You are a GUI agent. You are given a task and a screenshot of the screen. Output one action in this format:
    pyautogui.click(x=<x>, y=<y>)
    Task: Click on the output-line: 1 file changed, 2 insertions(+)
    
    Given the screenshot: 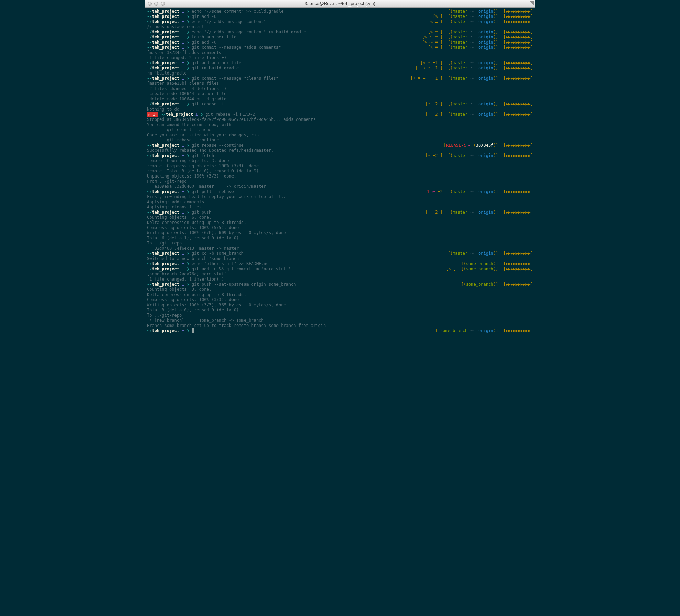 What is the action you would take?
    pyautogui.click(x=340, y=58)
    